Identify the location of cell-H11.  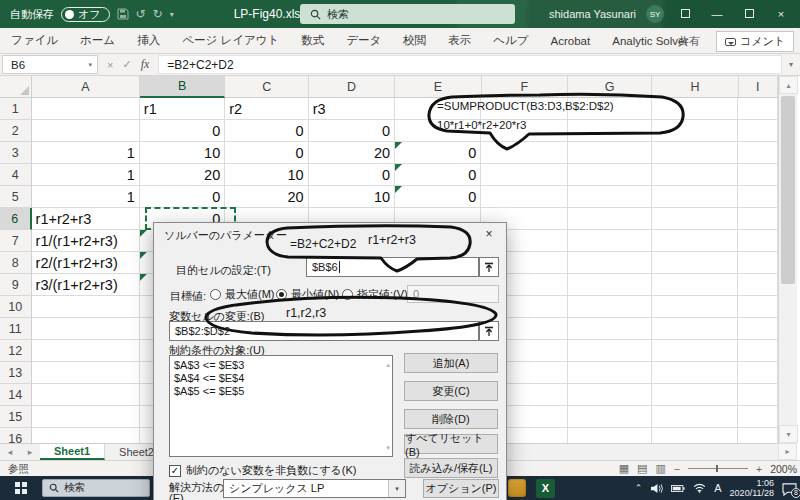
(695, 329).